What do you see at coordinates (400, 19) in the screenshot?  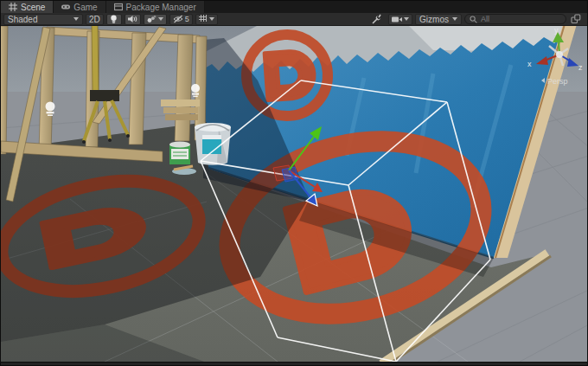 I see `camera-settings-button` at bounding box center [400, 19].